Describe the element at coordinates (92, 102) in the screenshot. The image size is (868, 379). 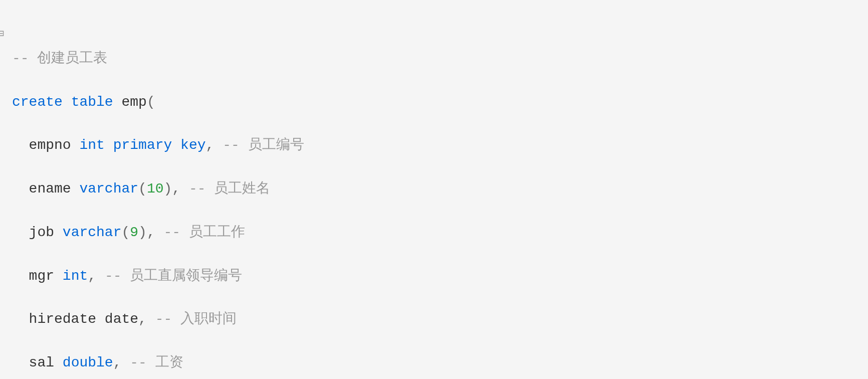
I see `sql-keyword: table` at that location.